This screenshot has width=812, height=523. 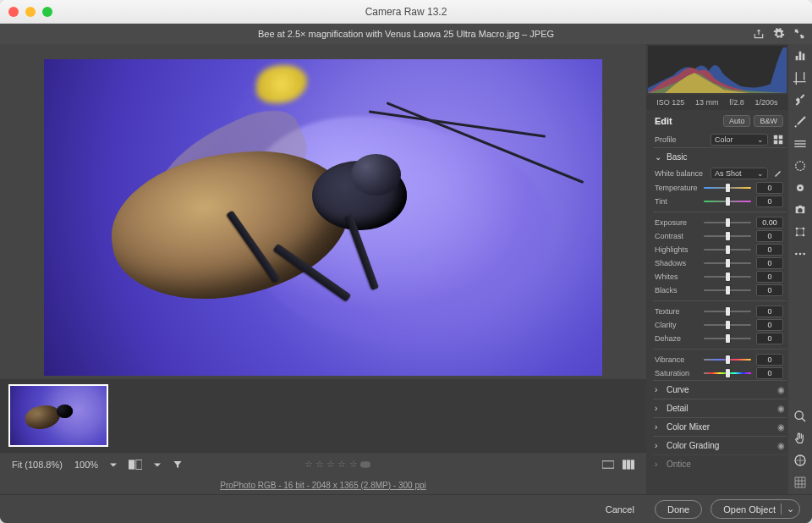 I want to click on zoom-tool-icon, so click(x=800, y=416).